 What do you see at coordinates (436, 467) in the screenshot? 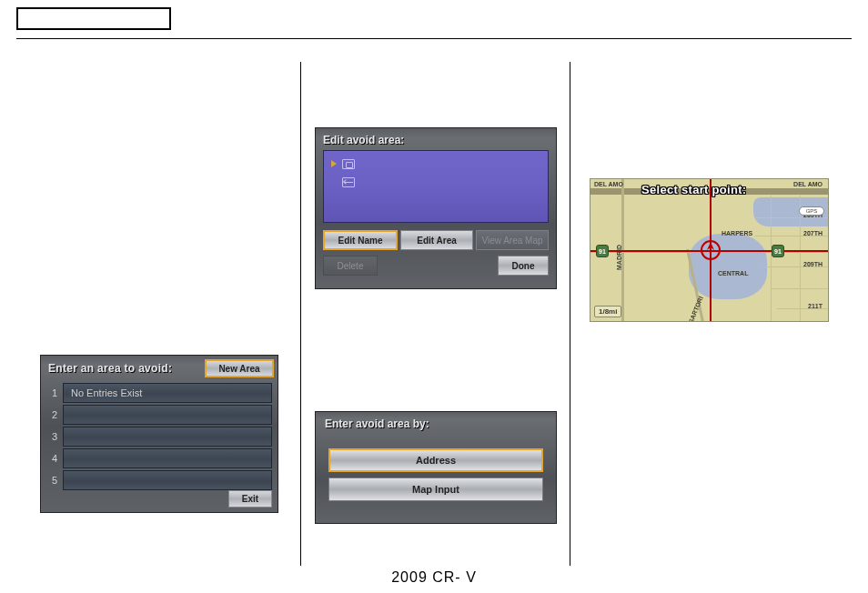
I see `screen-enter-avoid-area-by: Enter avoid area by: Address Map Input` at bounding box center [436, 467].